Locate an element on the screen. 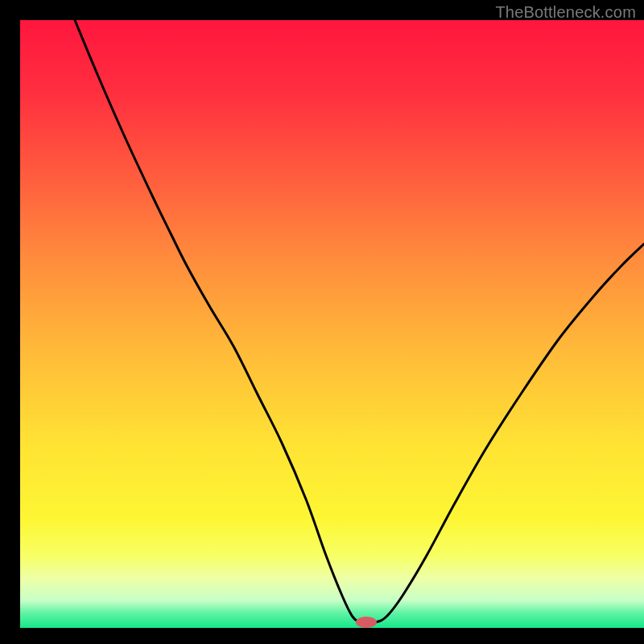 The height and width of the screenshot is (644, 644). bottom-border is located at coordinates (322, 636).